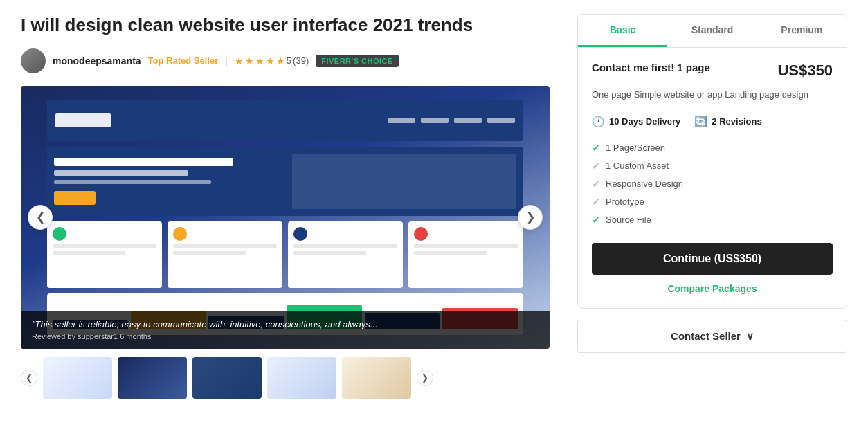  I want to click on compare-packages-link: Compare Packages, so click(712, 289).